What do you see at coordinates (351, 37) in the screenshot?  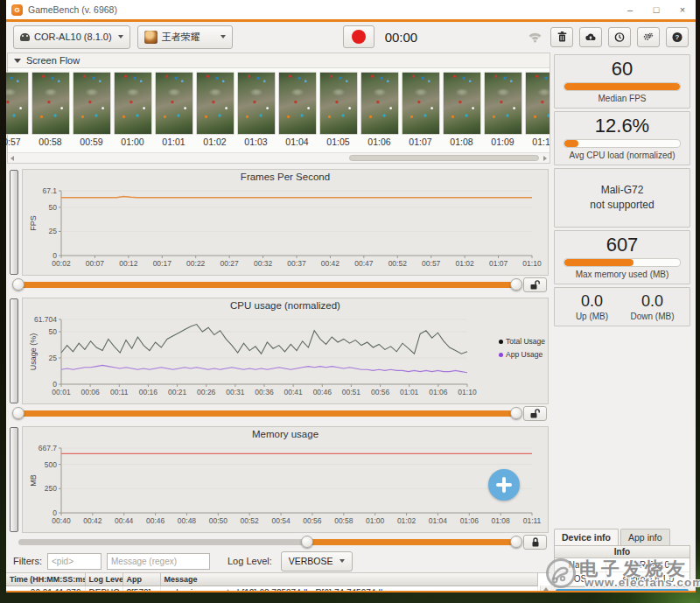 I see `toolbar: COR-AL10 (8.1.0) 王者荣耀 00:00` at bounding box center [351, 37].